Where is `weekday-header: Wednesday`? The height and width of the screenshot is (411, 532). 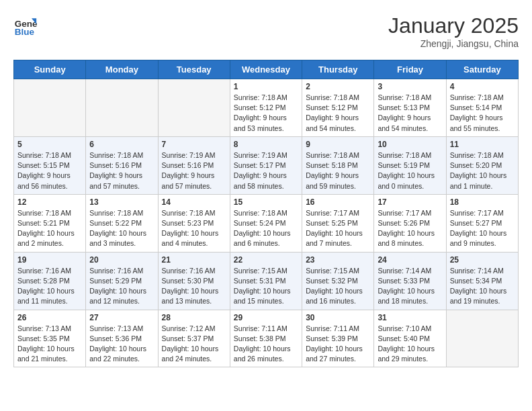 weekday-header: Wednesday is located at coordinates (266, 70).